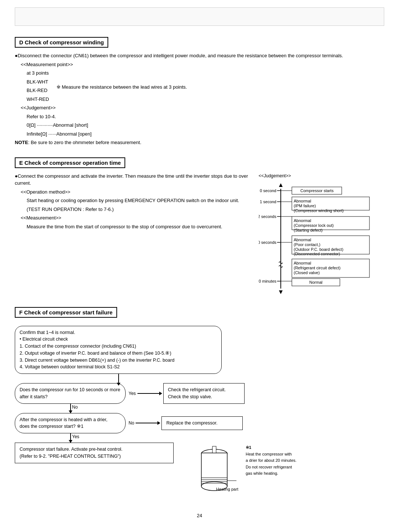 This screenshot has width=399, height=532. Describe the element at coordinates (205, 73) in the screenshot. I see `section-d-at3: at 3 points` at that location.